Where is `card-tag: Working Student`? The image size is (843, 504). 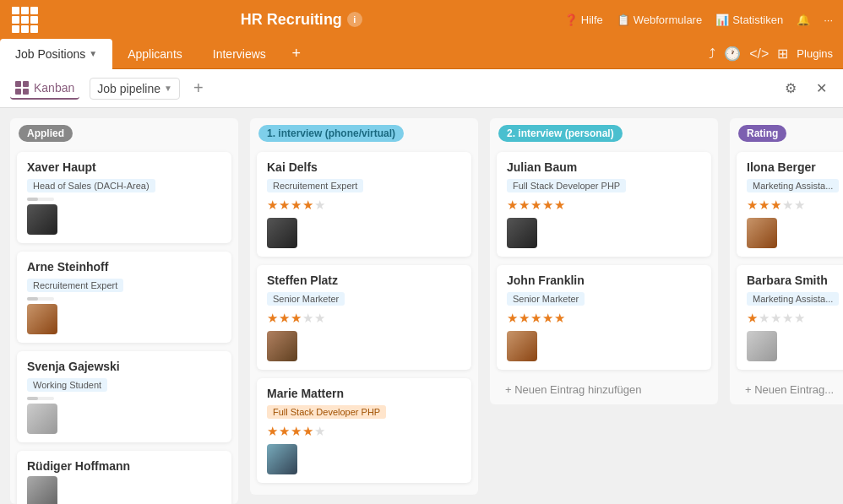 card-tag: Working Student is located at coordinates (68, 385).